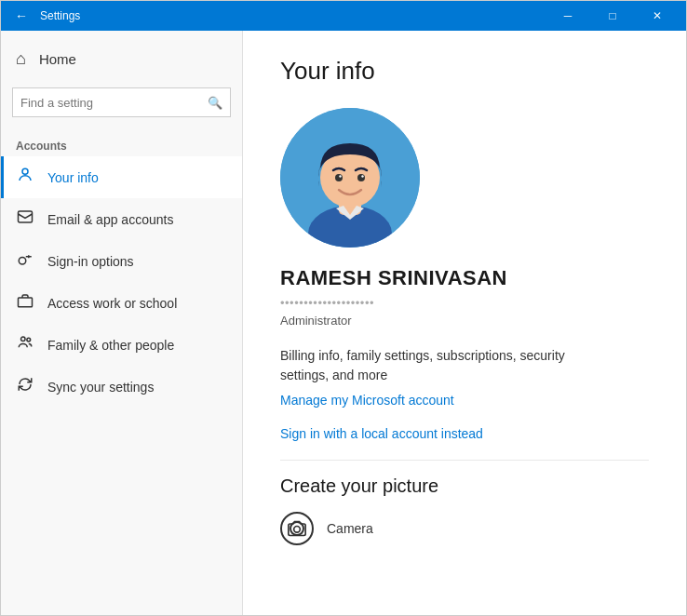 This screenshot has height=616, width=687. I want to click on briefcase-icon, so click(25, 303).